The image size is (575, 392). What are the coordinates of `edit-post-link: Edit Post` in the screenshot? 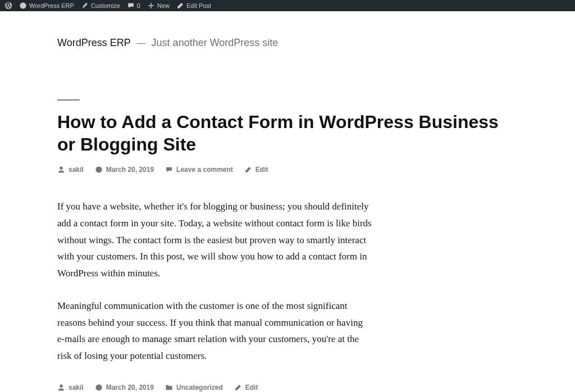 It's located at (194, 6).